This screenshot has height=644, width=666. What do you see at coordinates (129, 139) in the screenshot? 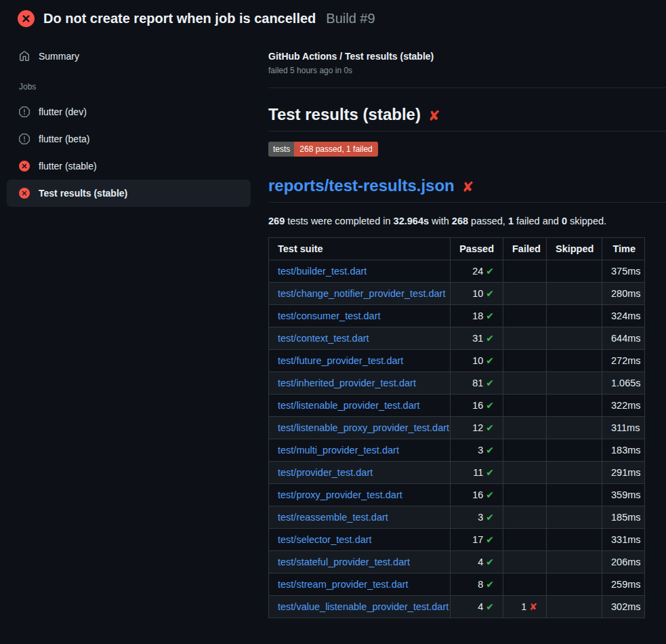
I see `sidebar-job-item: flutter (beta)` at bounding box center [129, 139].